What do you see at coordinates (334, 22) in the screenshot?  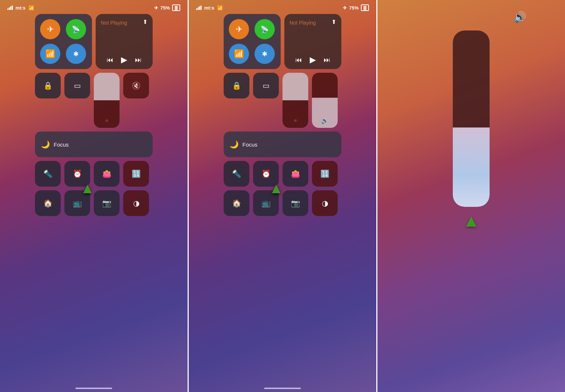 I see `airplay-icon-2: ⬆` at bounding box center [334, 22].